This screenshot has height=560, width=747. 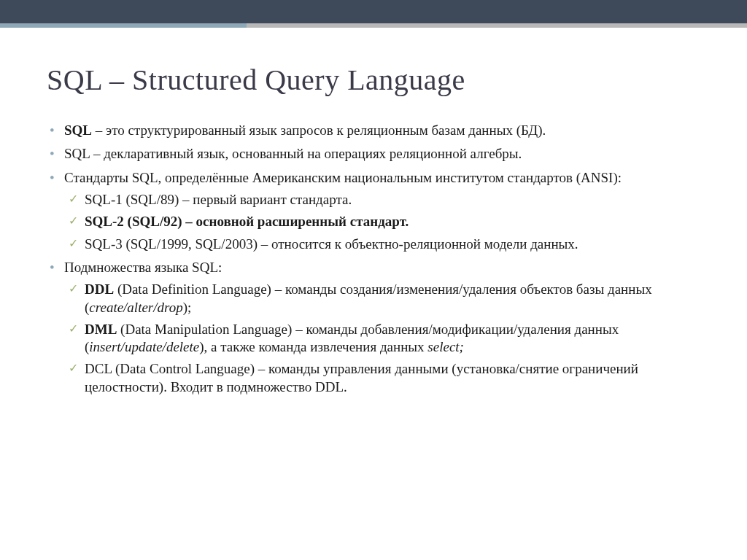 I want to click on sub-item: DML (Data Manipulation Language) – коман…, so click(x=385, y=338).